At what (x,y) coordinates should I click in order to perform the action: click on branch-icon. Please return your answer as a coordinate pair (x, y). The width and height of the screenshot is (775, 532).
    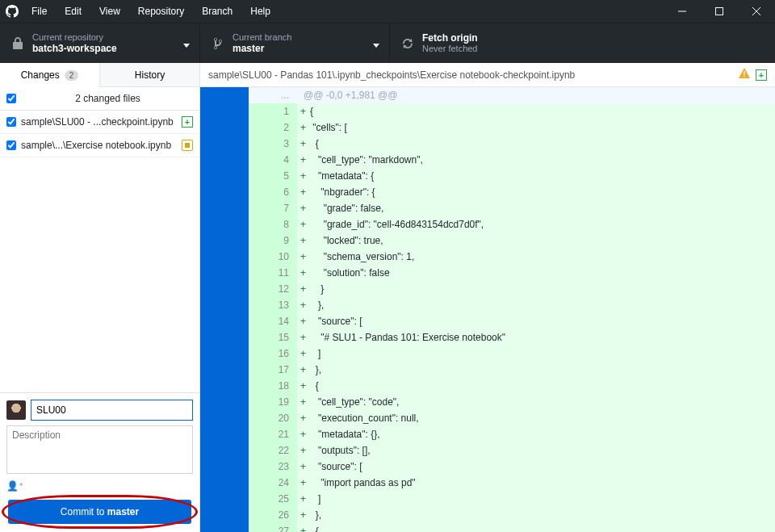
    Looking at the image, I should click on (218, 44).